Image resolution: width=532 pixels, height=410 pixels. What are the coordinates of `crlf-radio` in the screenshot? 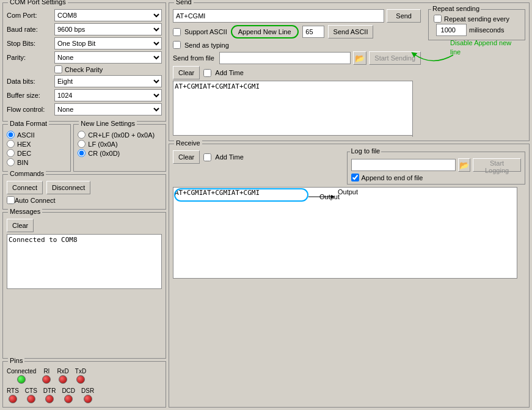 It's located at (82, 134).